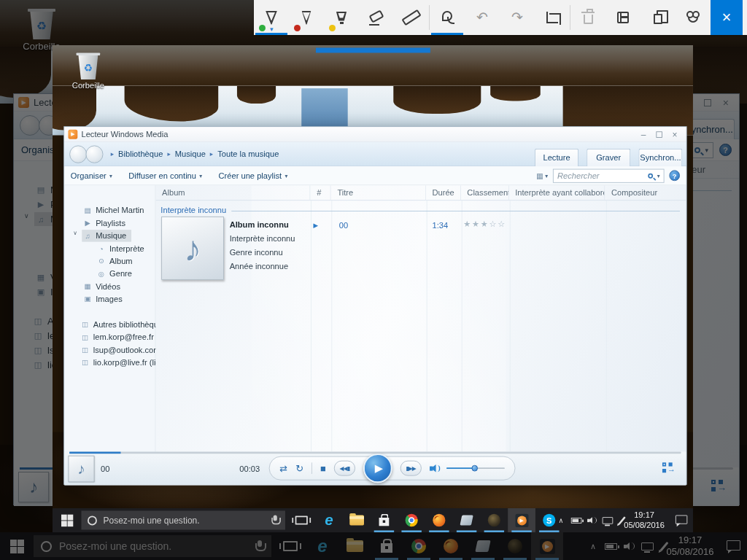  I want to click on column-number: #, so click(321, 192).